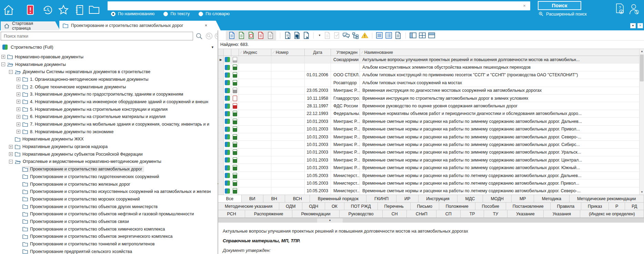 The width and height of the screenshot is (644, 254). What do you see at coordinates (429, 98) in the screenshot?
I see `table-row: 10.11.1958 Главдорстро... Временная инст…` at bounding box center [429, 98].